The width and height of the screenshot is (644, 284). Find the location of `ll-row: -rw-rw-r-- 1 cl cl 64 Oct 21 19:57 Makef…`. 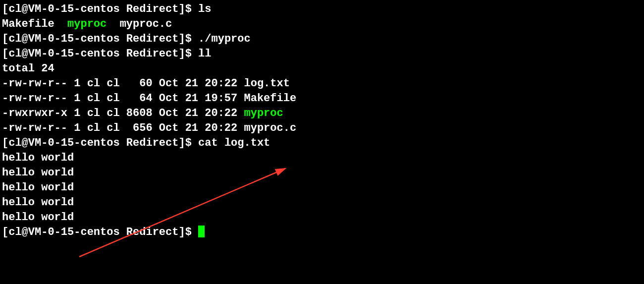

ll-row: -rw-rw-r-- 1 cl cl 64 Oct 21 19:57 Makef… is located at coordinates (322, 99).